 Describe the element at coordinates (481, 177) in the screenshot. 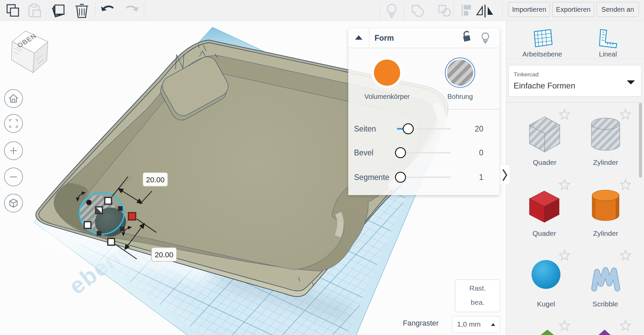

I see `svg-text: 1` at that location.